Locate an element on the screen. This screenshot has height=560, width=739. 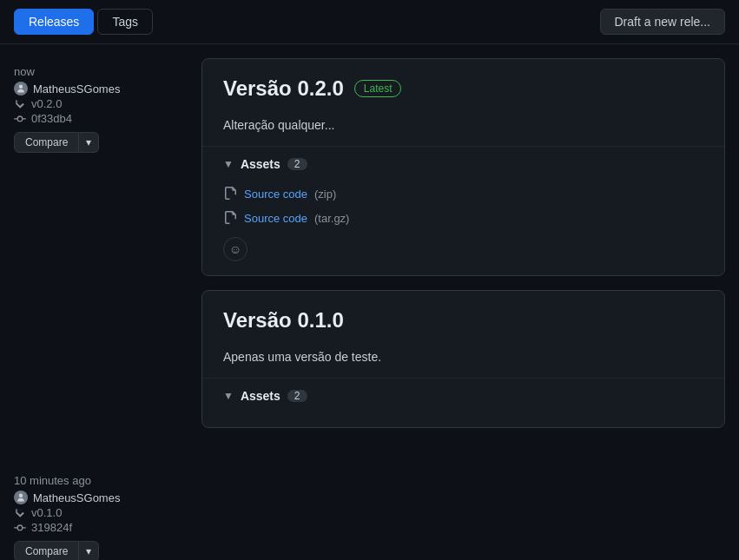
release-2-tag-row: v0.1.0 is located at coordinates (101, 512).